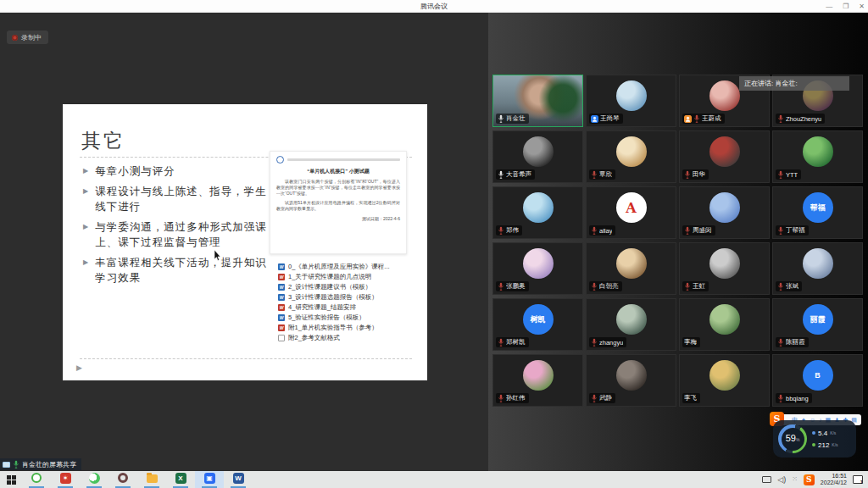 This screenshot has height=488, width=868. I want to click on file-explorer-taskbar-button, so click(152, 480).